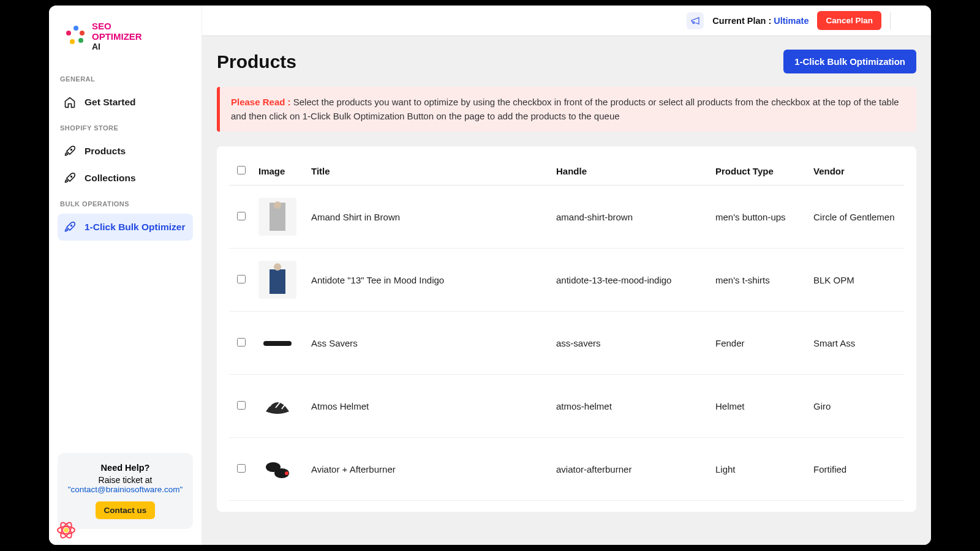  What do you see at coordinates (631, 469) in the screenshot?
I see `cell-handle: aviator-afterburner` at bounding box center [631, 469].